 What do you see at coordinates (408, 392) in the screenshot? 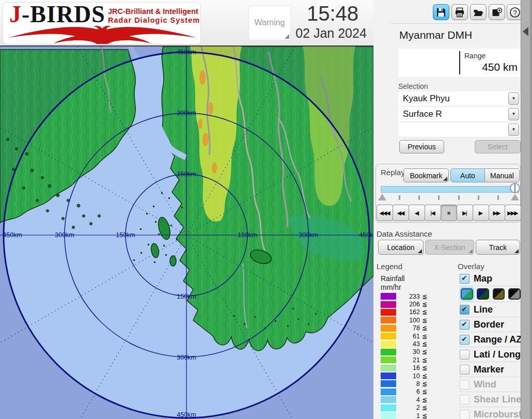
I see `legend-threshold-value: 6` at bounding box center [408, 392].